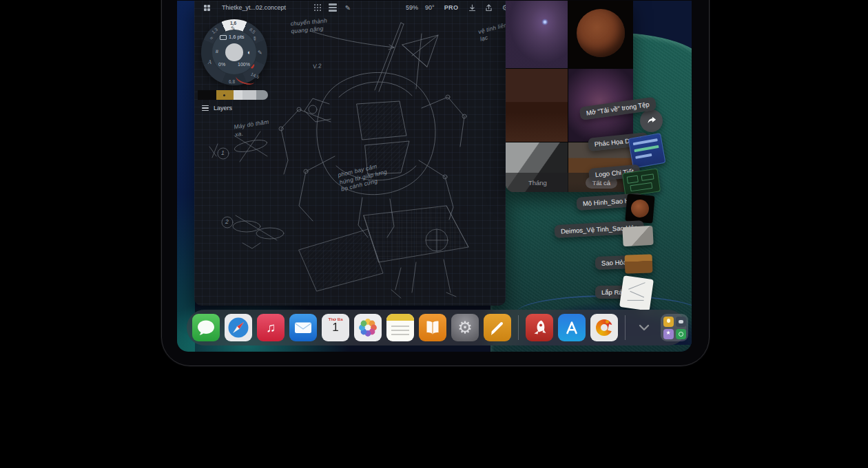  What do you see at coordinates (648, 151) in the screenshot?
I see `drag-thumb-decal` at bounding box center [648, 151].